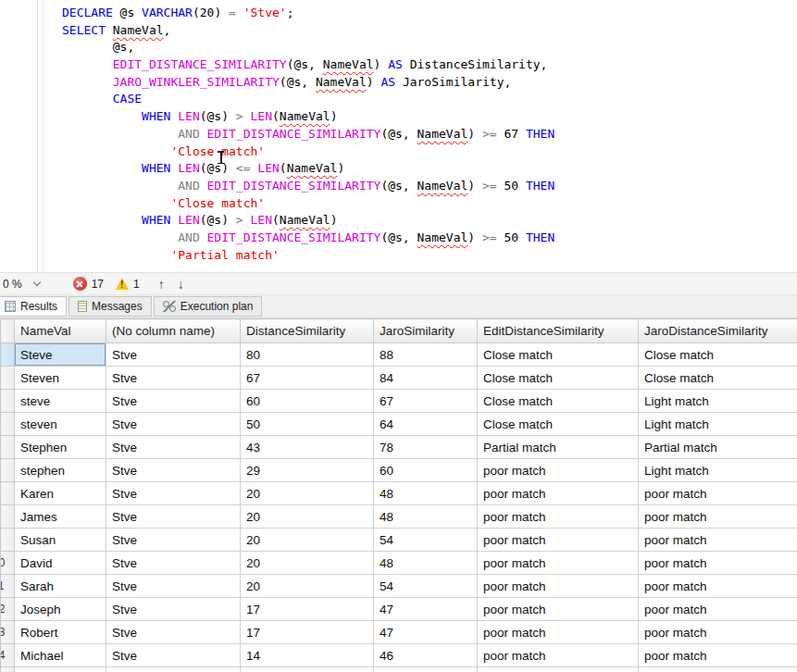  What do you see at coordinates (7, 541) in the screenshot?
I see `row-header: 9` at bounding box center [7, 541].